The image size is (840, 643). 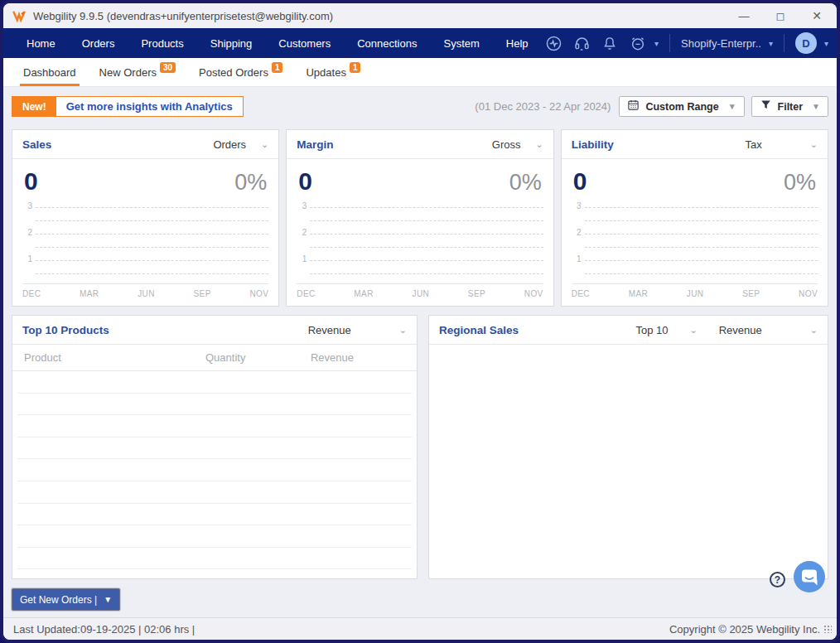 What do you see at coordinates (419, 144) in the screenshot?
I see `margin-card-header: Margin Gross ⌄` at bounding box center [419, 144].